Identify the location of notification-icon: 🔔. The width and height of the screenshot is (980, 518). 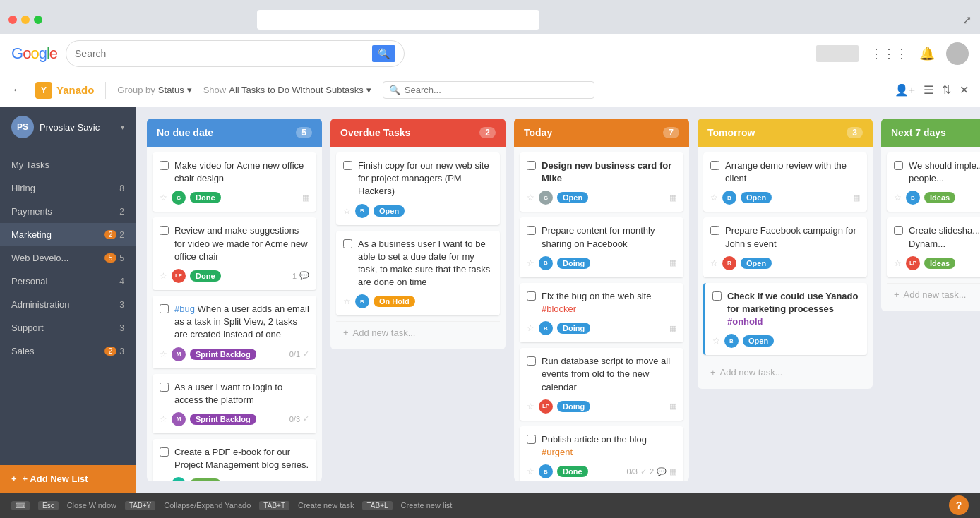
(927, 54).